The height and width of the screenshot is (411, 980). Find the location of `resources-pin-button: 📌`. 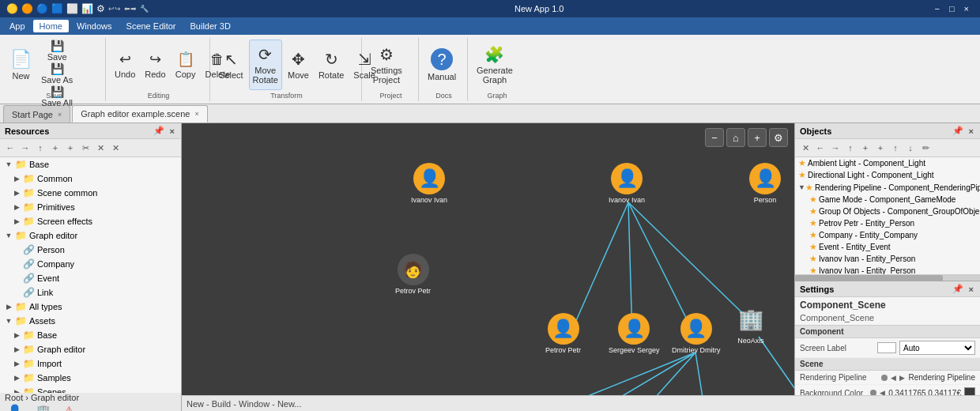

resources-pin-button: 📌 is located at coordinates (159, 131).